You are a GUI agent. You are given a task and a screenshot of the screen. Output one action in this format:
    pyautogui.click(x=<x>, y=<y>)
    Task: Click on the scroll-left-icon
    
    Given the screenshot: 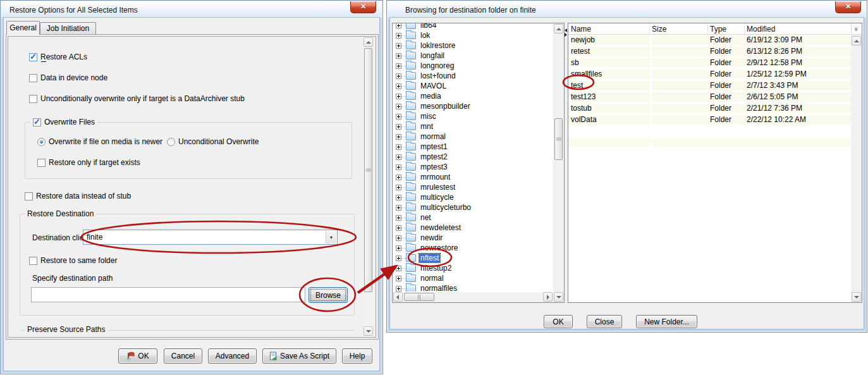 What is the action you would take?
    pyautogui.click(x=398, y=297)
    